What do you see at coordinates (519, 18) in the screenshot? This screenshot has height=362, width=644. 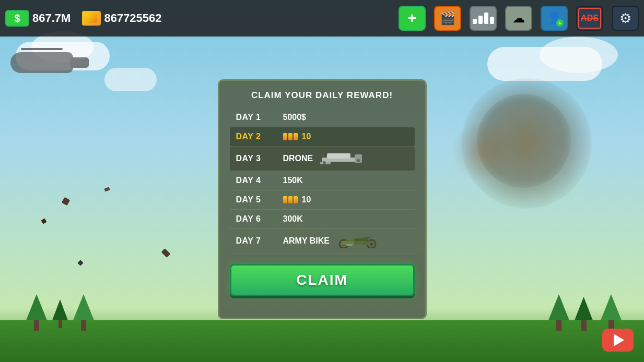 I see `cloud-button: ☁` at bounding box center [519, 18].